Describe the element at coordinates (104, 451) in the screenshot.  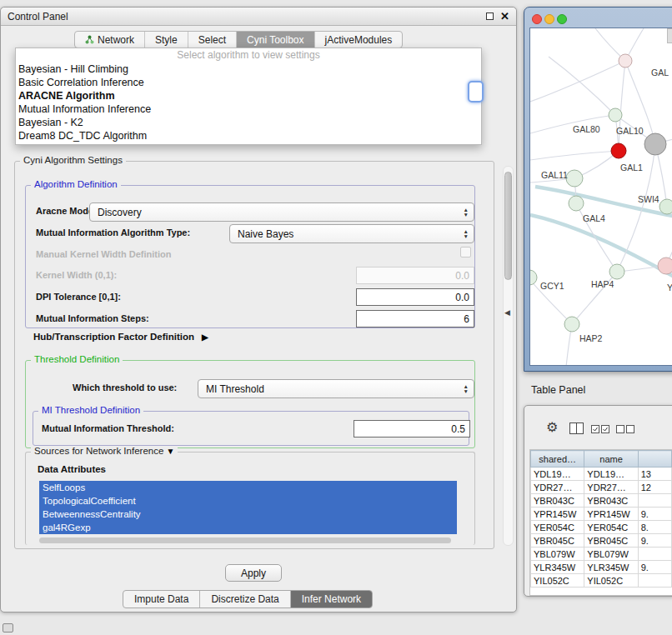
I see `sources-expander: Sources for Network Inference ▼` at that location.